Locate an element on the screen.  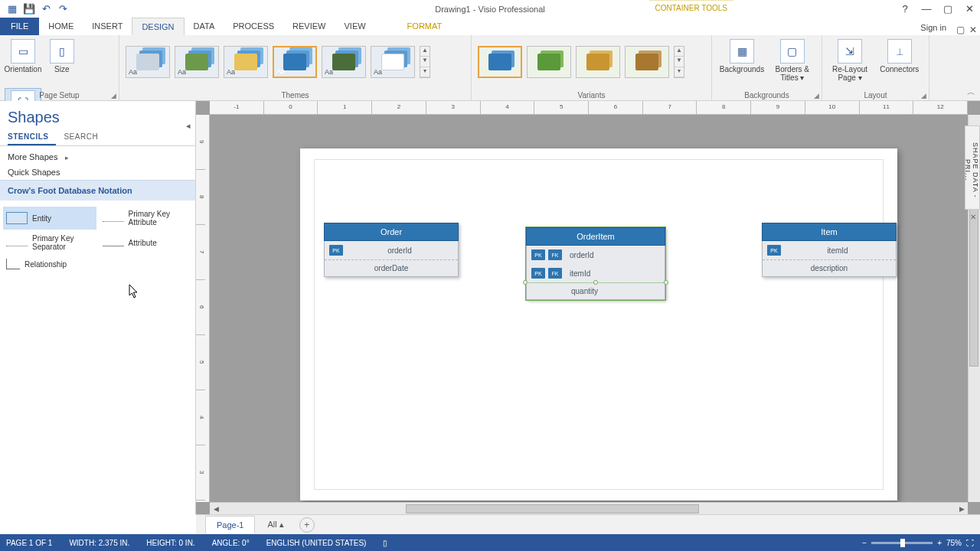
add-page-button: + is located at coordinates (307, 525).